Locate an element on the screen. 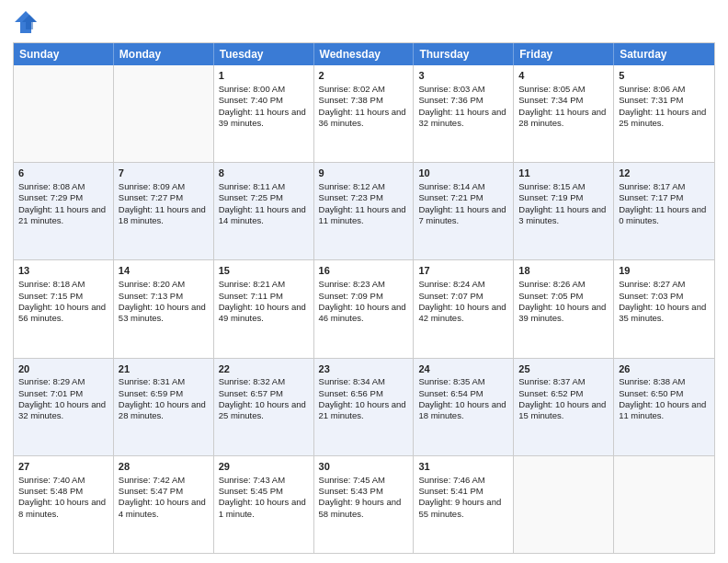 The height and width of the screenshot is (563, 728). day-info: Sunrise: 8:35 AM Sunset: 6:54 PM Dayligh… is located at coordinates (463, 399).